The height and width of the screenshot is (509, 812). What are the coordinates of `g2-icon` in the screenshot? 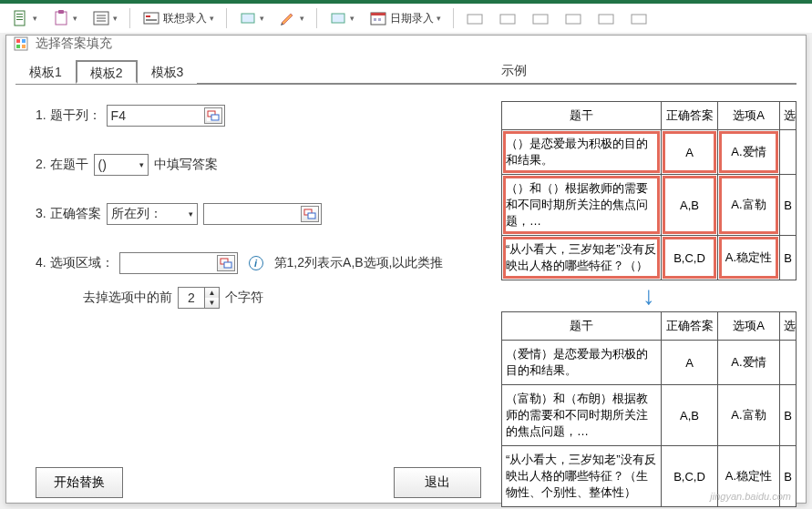 It's located at (508, 18).